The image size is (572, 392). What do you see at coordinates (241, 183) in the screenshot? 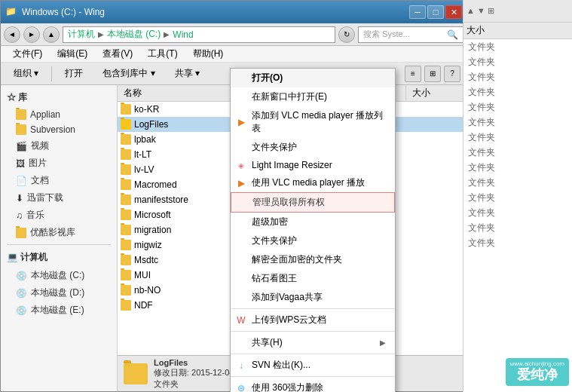
I see `vlc-play-icon: ▶` at bounding box center [241, 183].